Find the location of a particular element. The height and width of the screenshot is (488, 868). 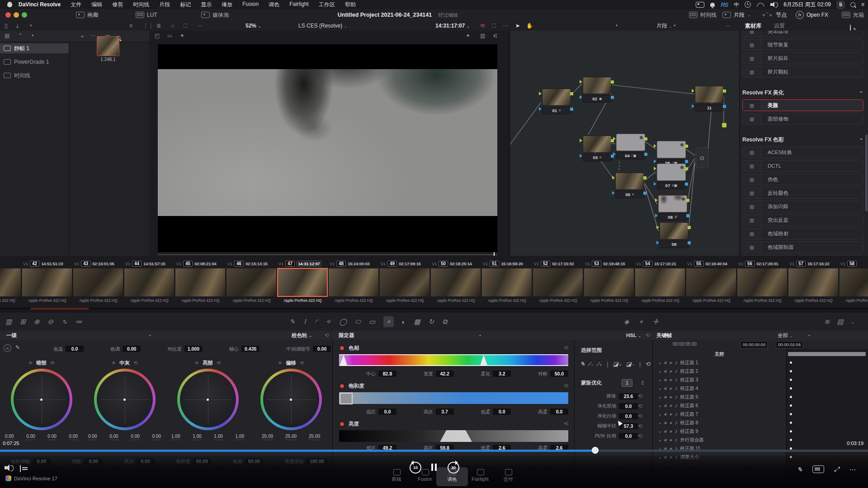

nodes-toggle-button: ⚬‾⚬ 节点 is located at coordinates (774, 15).